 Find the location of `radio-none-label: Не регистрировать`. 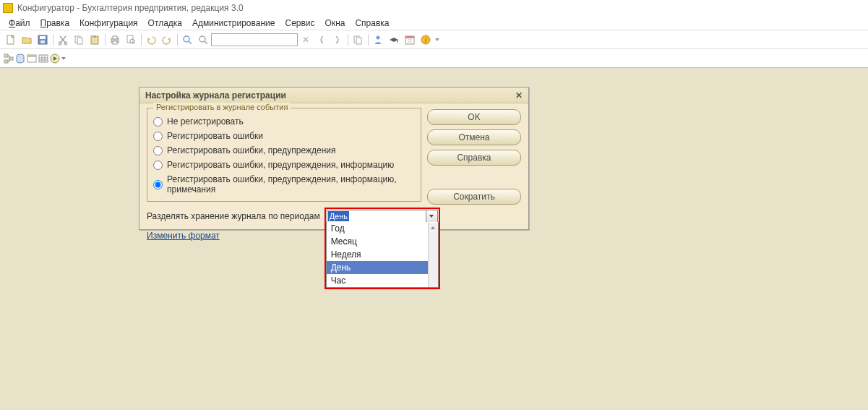

radio-none-label: Не регистрировать is located at coordinates (205, 121).